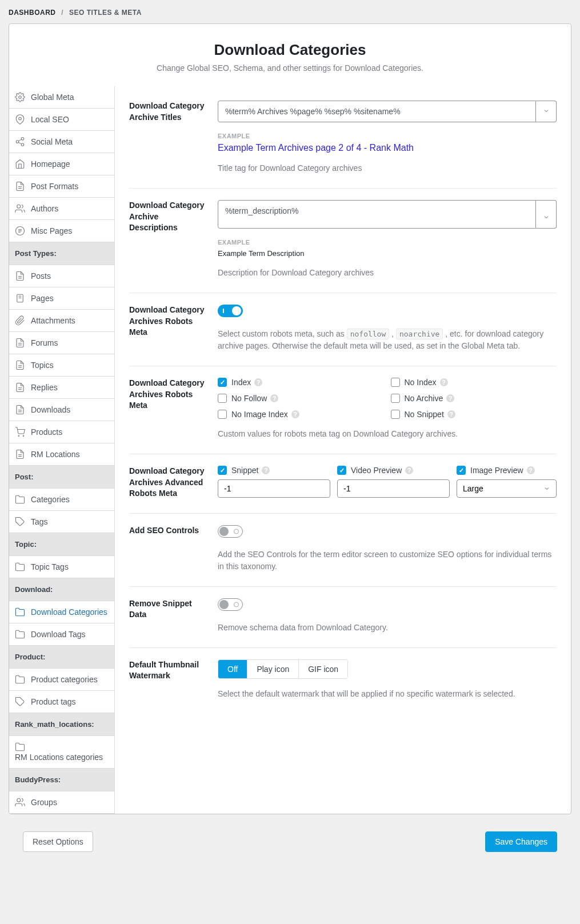 The image size is (580, 924). Describe the element at coordinates (387, 242) in the screenshot. I see `example-label: EXAMPLE` at that location.